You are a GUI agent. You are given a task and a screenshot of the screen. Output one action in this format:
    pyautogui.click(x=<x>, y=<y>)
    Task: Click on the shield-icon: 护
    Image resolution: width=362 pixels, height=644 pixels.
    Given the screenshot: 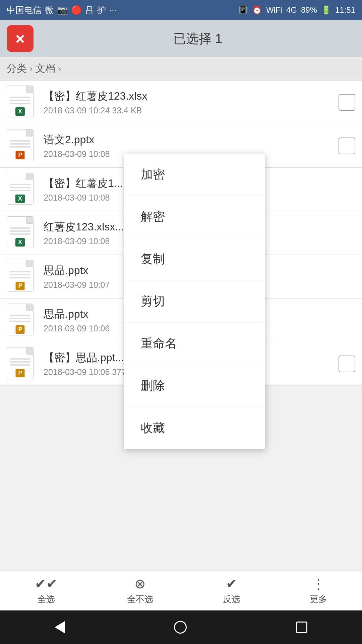 What is the action you would take?
    pyautogui.click(x=102, y=10)
    